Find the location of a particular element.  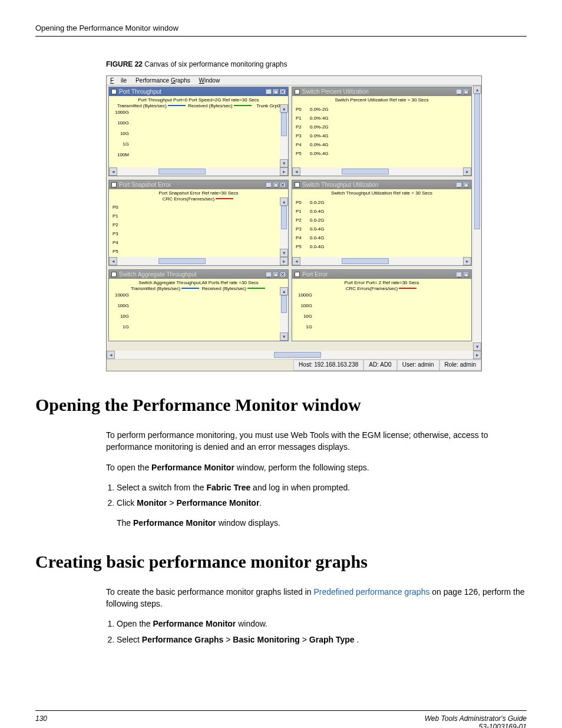

chart-legend: Switch Aggregate Throughput,All Ports Re… is located at coordinates (199, 285).